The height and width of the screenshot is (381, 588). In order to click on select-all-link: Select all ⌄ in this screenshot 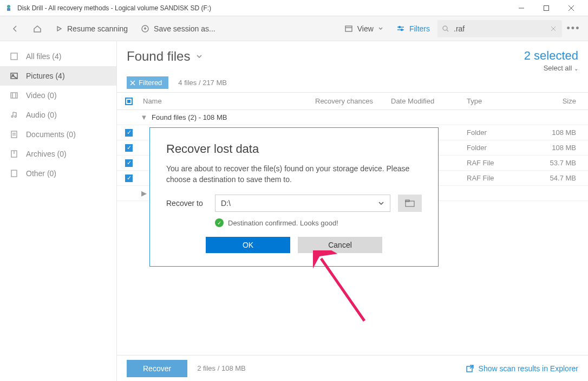, I will do `click(551, 68)`.